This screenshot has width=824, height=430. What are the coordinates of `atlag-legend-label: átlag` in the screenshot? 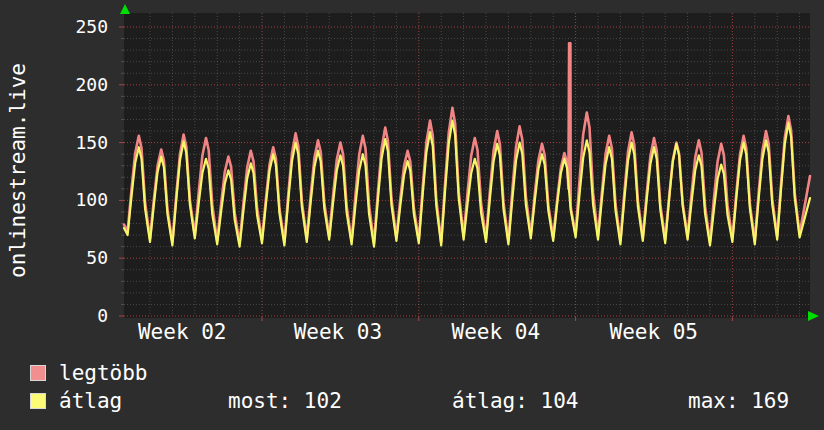 It's located at (90, 402).